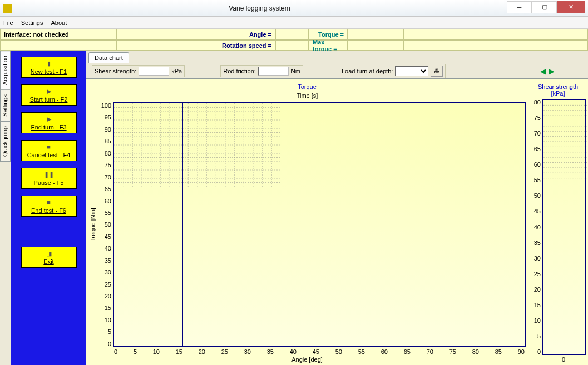  What do you see at coordinates (49, 211) in the screenshot?
I see `end-test-label: End test - F6` at bounding box center [49, 211].